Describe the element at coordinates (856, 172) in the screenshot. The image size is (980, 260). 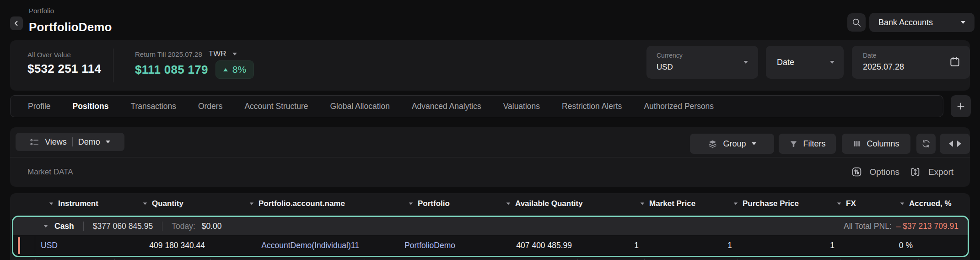
I see `options-sliders-icon` at that location.